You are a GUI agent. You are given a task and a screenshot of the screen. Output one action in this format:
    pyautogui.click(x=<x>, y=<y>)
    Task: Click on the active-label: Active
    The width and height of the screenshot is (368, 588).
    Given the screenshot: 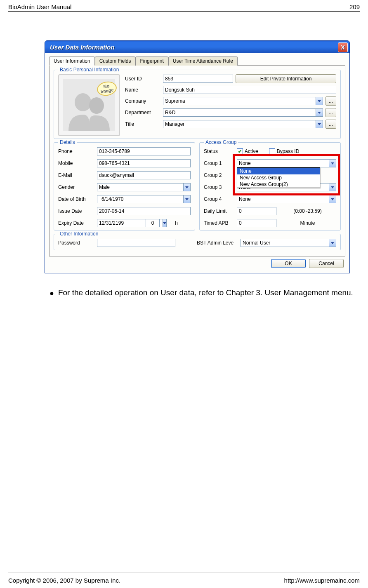 What is the action you would take?
    pyautogui.click(x=252, y=151)
    